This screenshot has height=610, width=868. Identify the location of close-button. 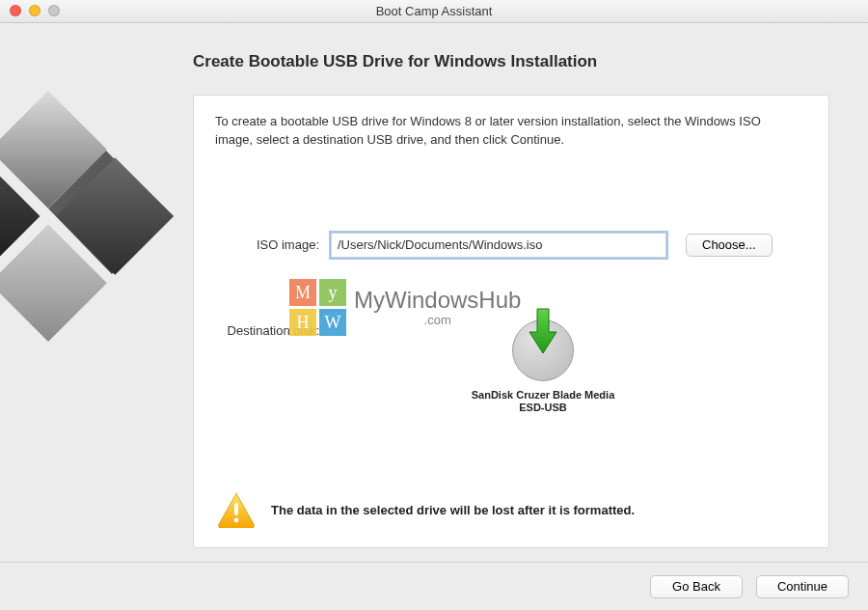
(15, 11).